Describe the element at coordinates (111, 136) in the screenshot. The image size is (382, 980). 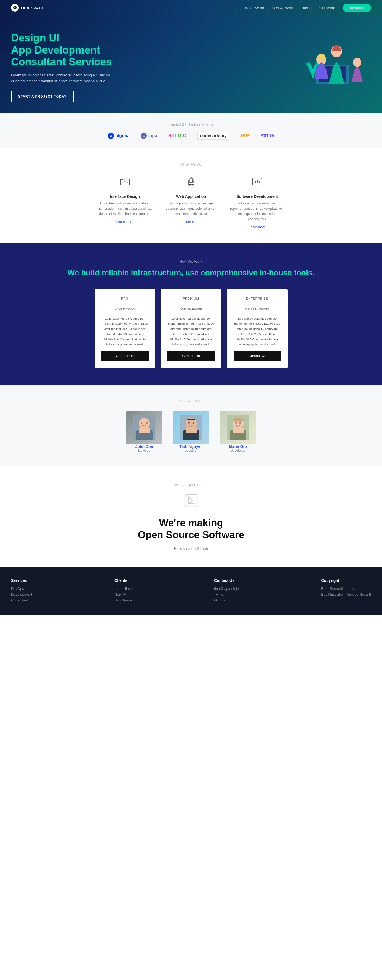
I see `algolia-icon: a` at that location.